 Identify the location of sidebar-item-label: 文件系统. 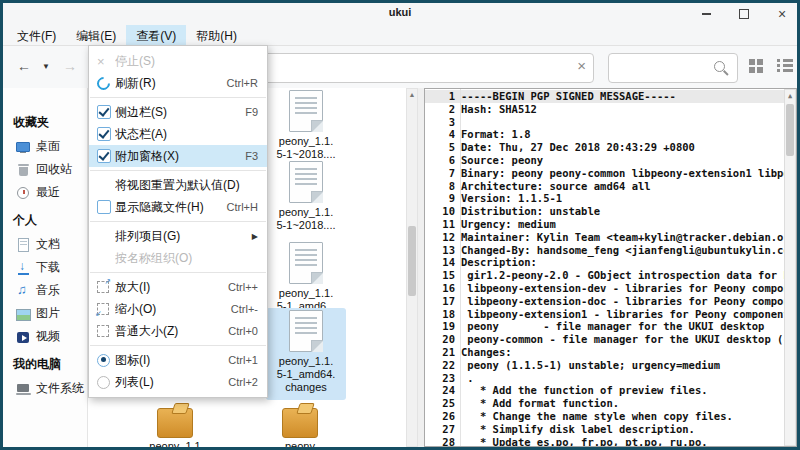
(60, 388).